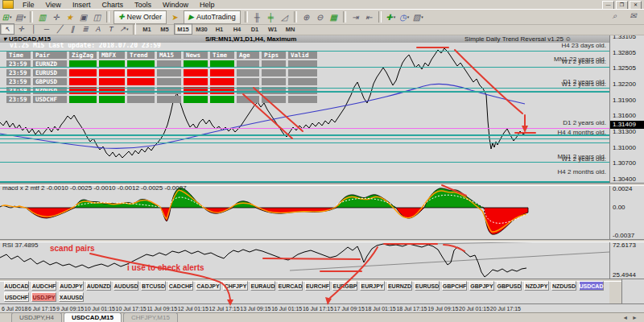 The height and width of the screenshot is (322, 644). What do you see at coordinates (164, 29) in the screenshot?
I see `timeframe-button: M5` at bounding box center [164, 29].